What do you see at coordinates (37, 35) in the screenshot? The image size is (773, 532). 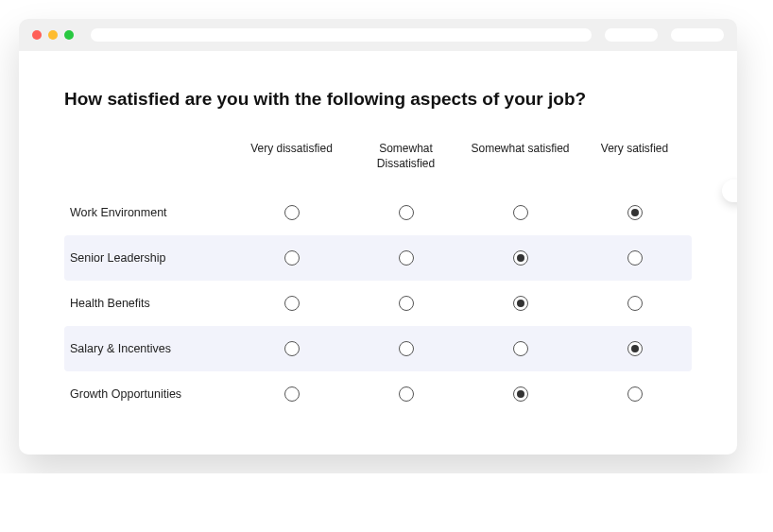 I see `close-icon` at bounding box center [37, 35].